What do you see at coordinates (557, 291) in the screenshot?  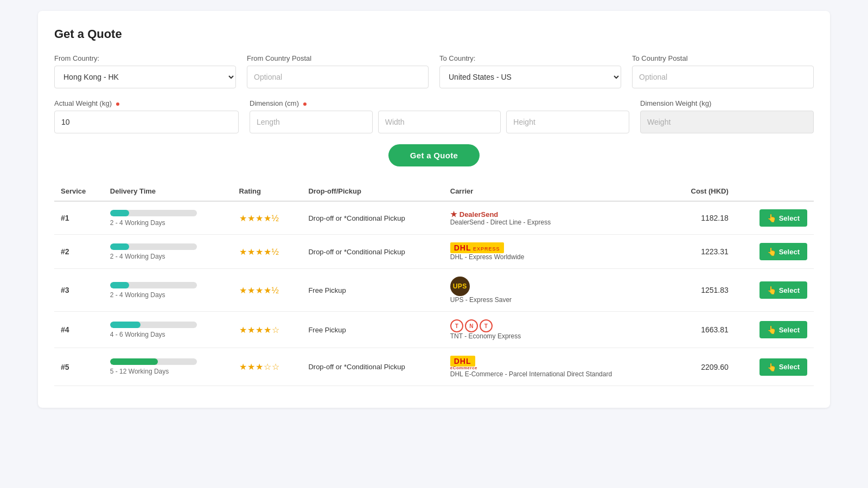 I see `carrier-cell: UPS UPS - Express Saver` at bounding box center [557, 291].